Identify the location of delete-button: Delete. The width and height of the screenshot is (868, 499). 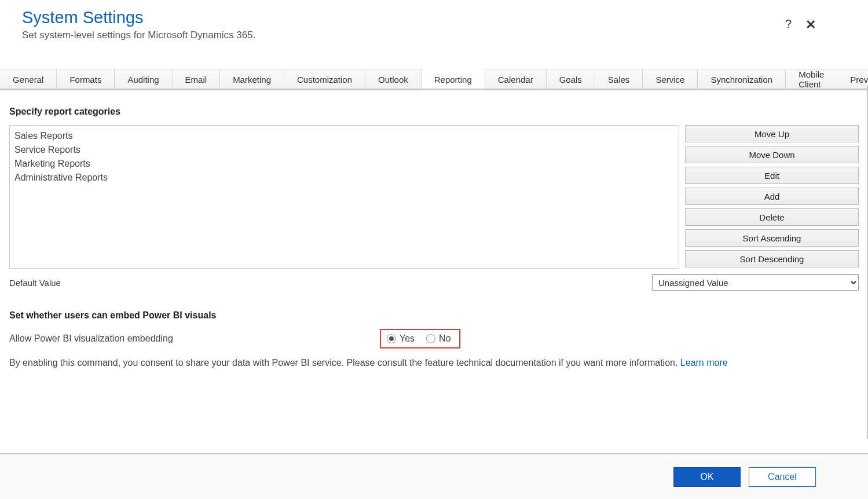
(772, 217).